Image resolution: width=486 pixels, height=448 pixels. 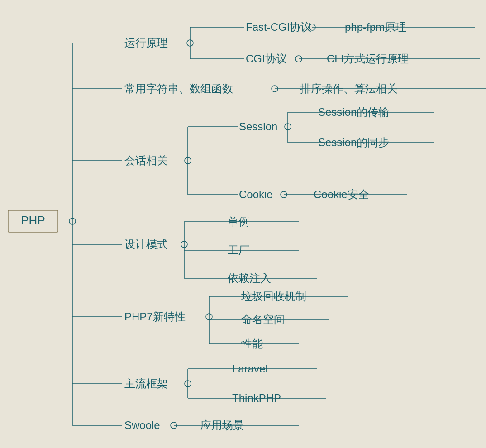 I want to click on root-label: PHP, so click(x=33, y=220).